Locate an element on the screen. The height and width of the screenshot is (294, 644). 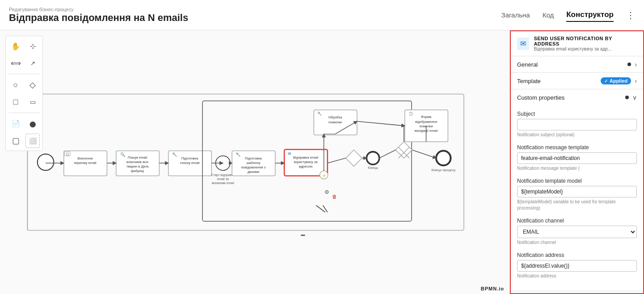
toolbar-row-1: ✋ ⊹ is located at coordinates (24, 46).